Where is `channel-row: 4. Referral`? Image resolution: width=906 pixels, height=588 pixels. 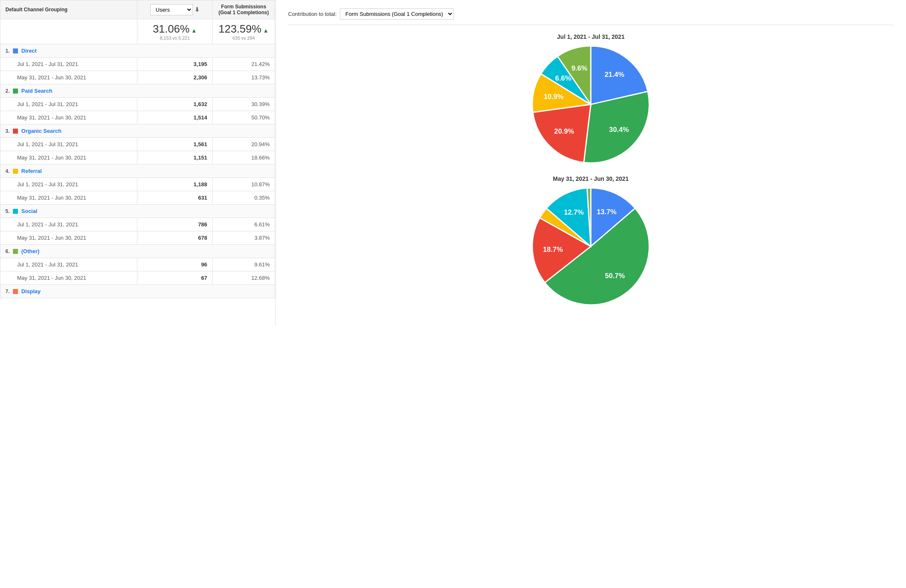
channel-row: 4. Referral is located at coordinates (138, 171).